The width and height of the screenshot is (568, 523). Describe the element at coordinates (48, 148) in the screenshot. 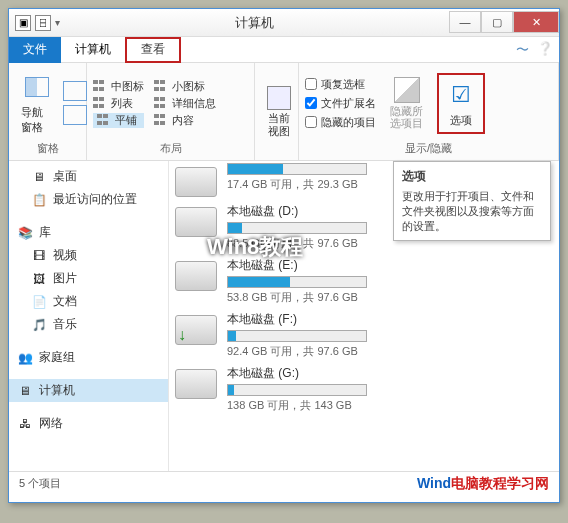

I see `group-panes-label: 窗格` at that location.